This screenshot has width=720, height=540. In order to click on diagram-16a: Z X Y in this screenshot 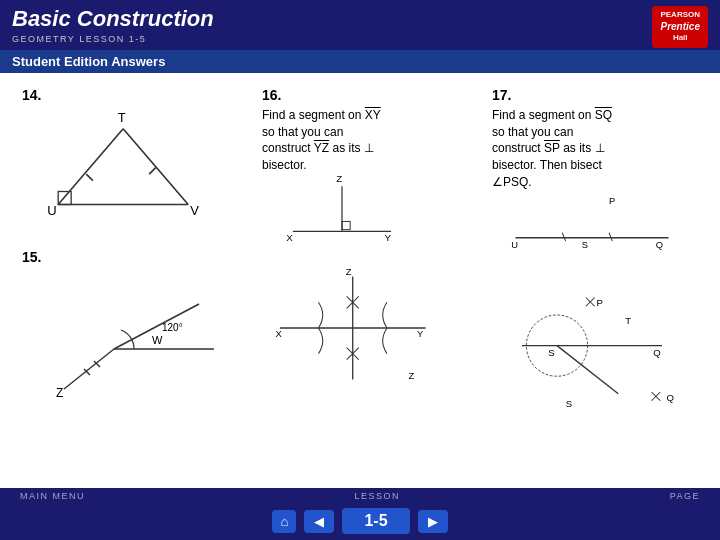, I will do `click(342, 219)`.